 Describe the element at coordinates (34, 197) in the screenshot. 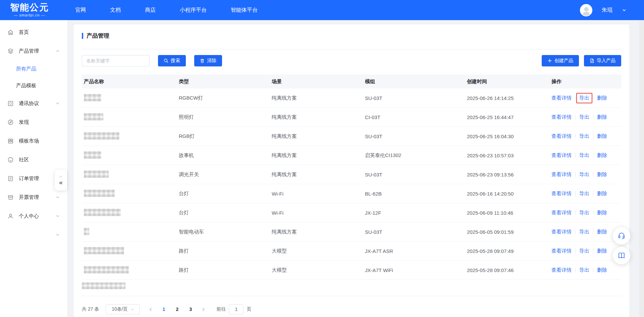

I see `sidebar-item-invoice-mgmt: 开票管理` at that location.